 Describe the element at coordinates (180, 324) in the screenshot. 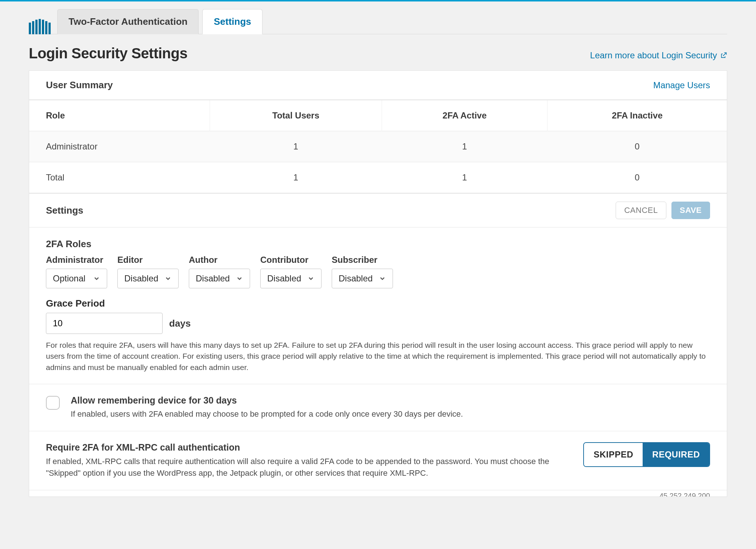

I see `grace-period-unit: days` at that location.